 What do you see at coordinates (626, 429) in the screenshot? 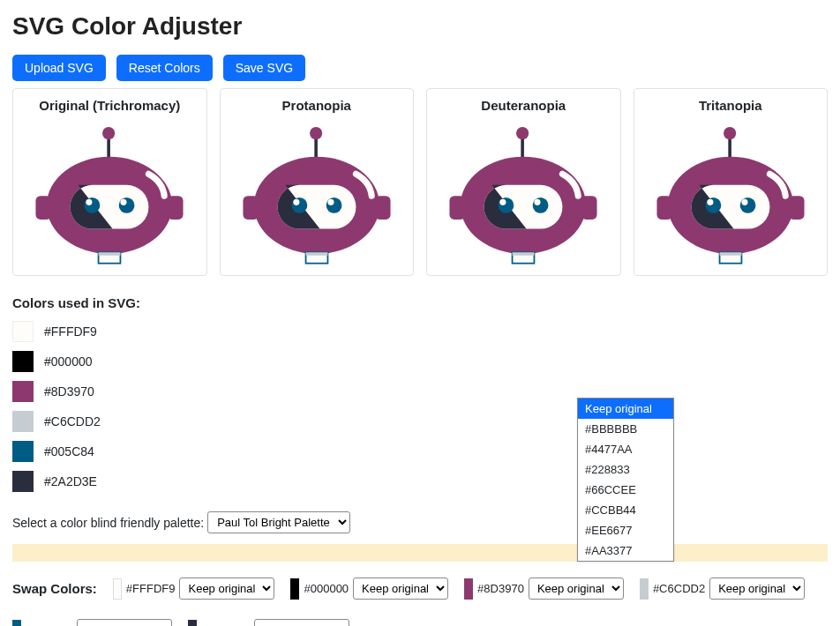
I see `dropdown-option: #BBBBBB` at bounding box center [626, 429].